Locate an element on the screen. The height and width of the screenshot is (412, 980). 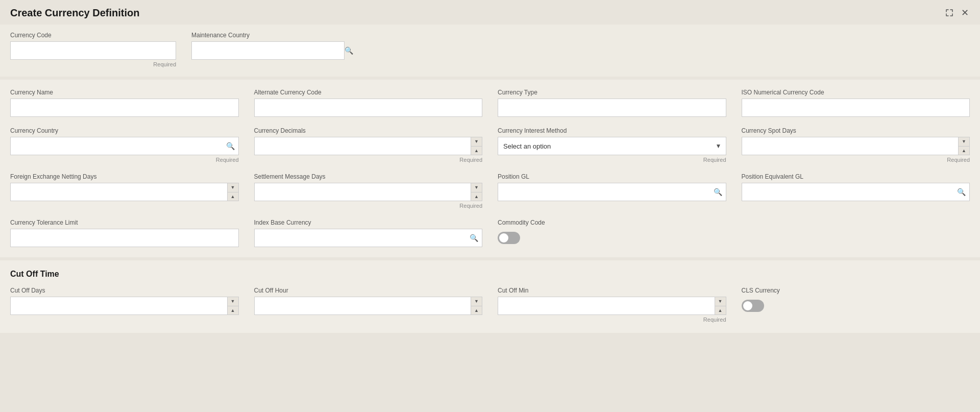
fx-netting-days-group: Foreign Exchange Netting Days ▼ ▲ is located at coordinates (125, 191).